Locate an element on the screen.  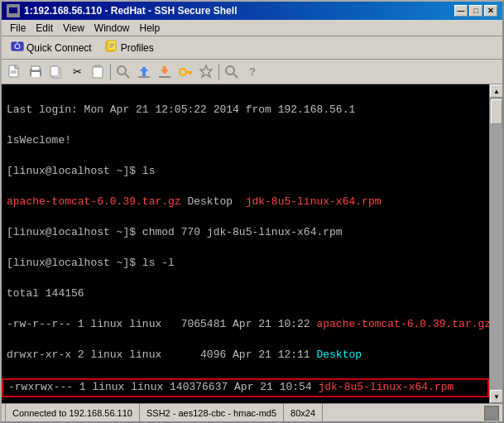
cut-button: ✂ is located at coordinates (77, 72).